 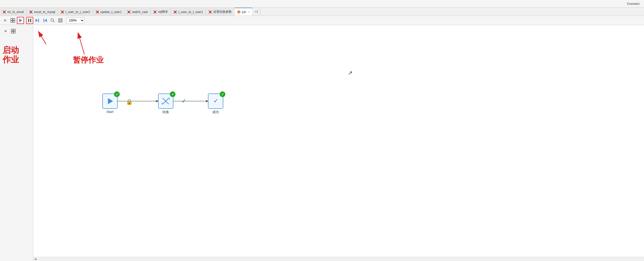 What do you see at coordinates (129, 12) in the screenshot?
I see `tab-icon-switch_cast` at bounding box center [129, 12].